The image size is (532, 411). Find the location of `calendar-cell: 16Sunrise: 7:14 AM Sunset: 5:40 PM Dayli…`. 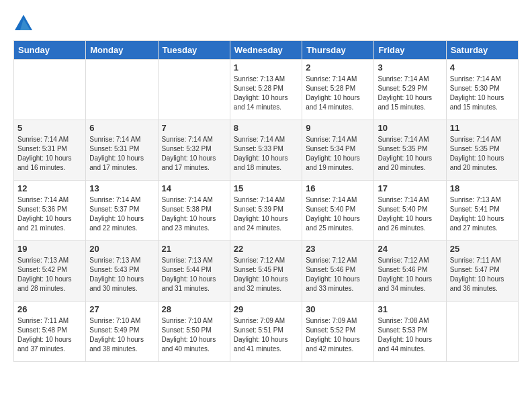

calendar-cell: 16Sunrise: 7:14 AM Sunset: 5:40 PM Dayli… is located at coordinates (339, 211).